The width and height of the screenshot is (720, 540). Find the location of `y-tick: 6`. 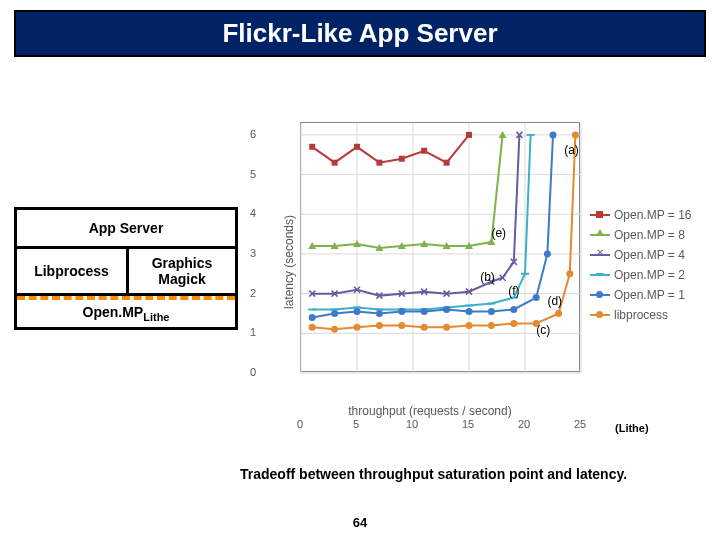

y-tick: 6 is located at coordinates (248, 134).